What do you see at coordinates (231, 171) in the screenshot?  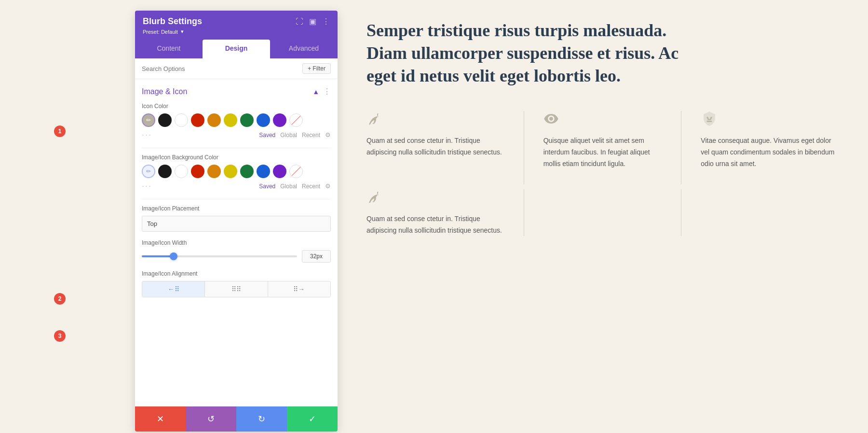 I see `bg-color-swatch-yellow` at bounding box center [231, 171].